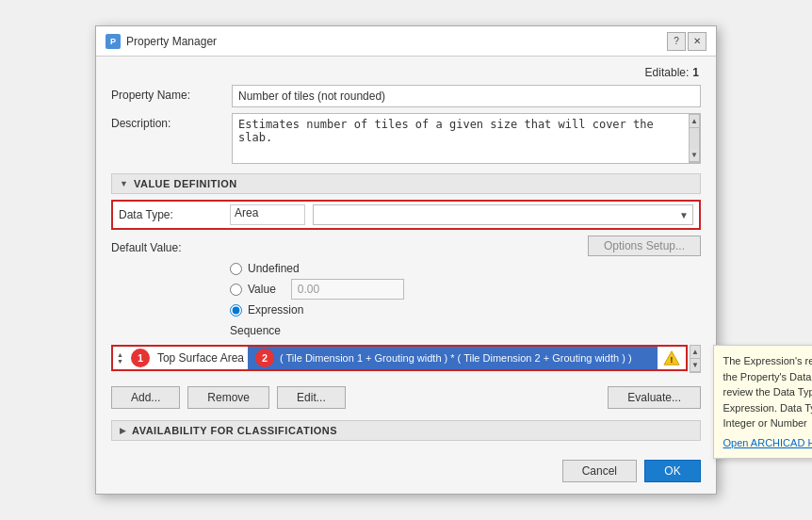 The image size is (812, 520). What do you see at coordinates (654, 398) in the screenshot?
I see `evaluate-button: Evaluate...` at bounding box center [654, 398].